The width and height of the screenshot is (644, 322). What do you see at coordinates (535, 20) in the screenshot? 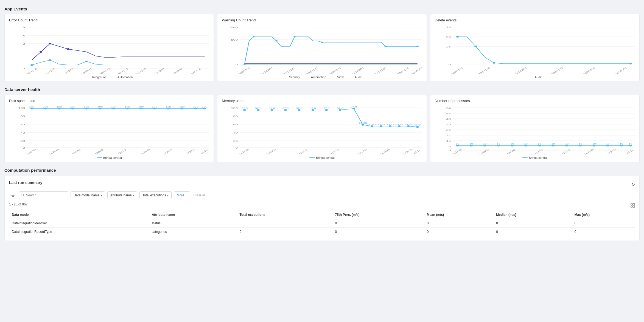
I see `delete-events-title: Delete events` at bounding box center [535, 20].